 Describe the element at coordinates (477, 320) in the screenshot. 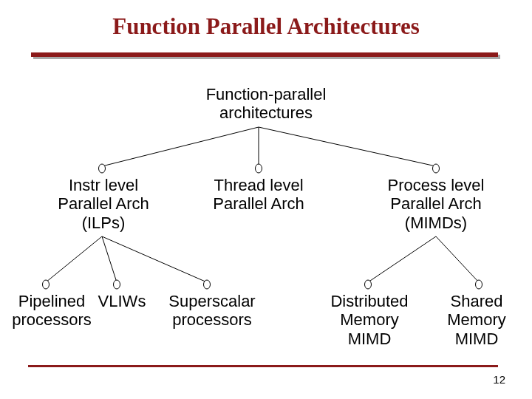

I see `leaf-shared-mimd: Shared Memory MIMD` at that location.